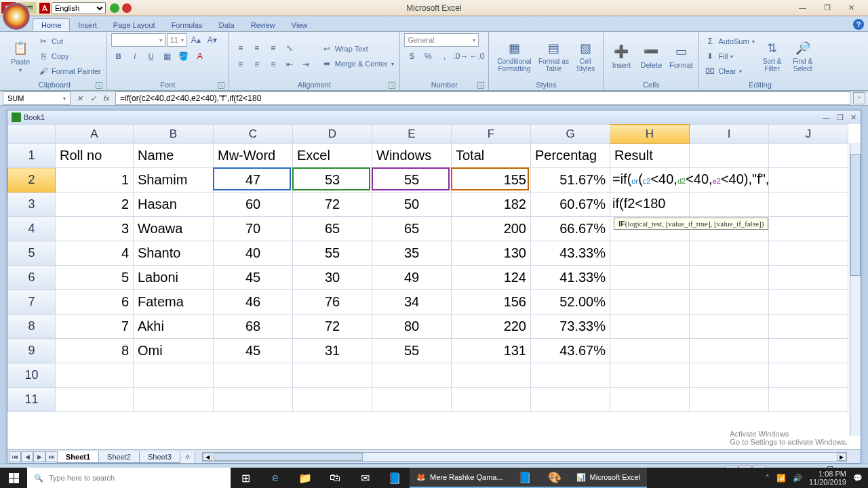 This screenshot has height=488, width=868. What do you see at coordinates (571, 253) in the screenshot?
I see `cell: 43.33%` at bounding box center [571, 253].